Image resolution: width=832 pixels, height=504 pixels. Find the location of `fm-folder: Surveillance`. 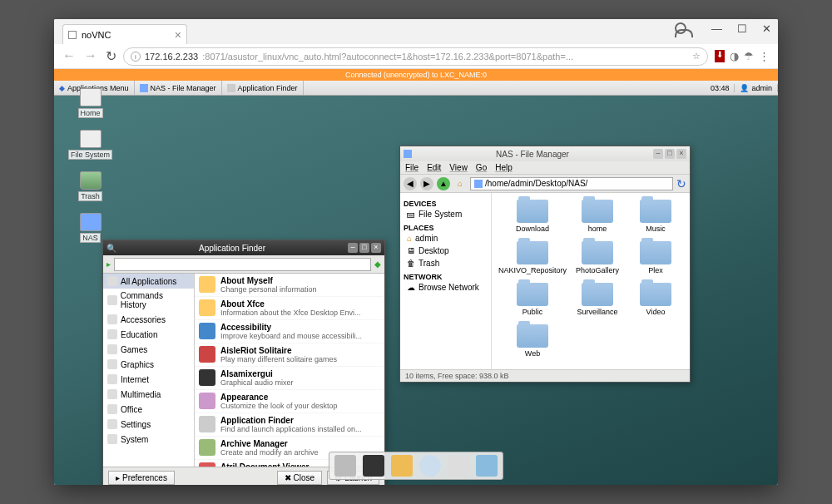

fm-folder: Surveillance is located at coordinates (597, 299).